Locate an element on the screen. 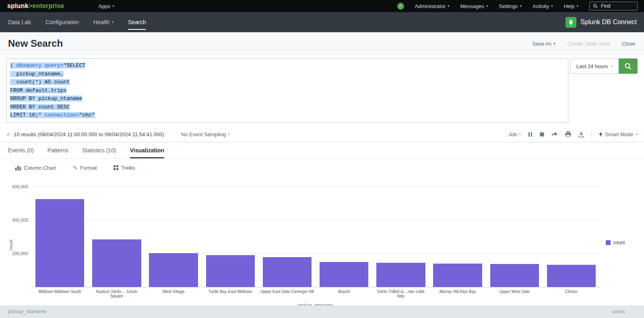 The height and width of the screenshot is (318, 644). print-button is located at coordinates (568, 134).